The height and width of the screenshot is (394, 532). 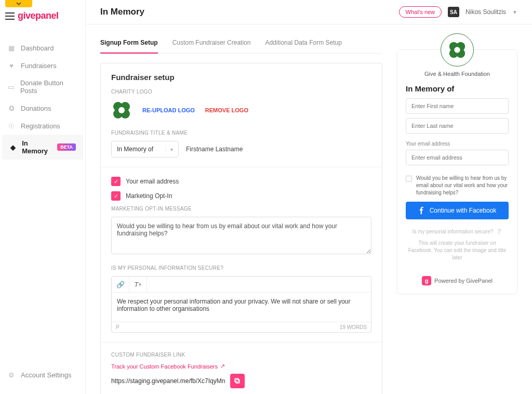 What do you see at coordinates (37, 48) in the screenshot?
I see `sidebar-item-label: Dashboard` at bounding box center [37, 48].